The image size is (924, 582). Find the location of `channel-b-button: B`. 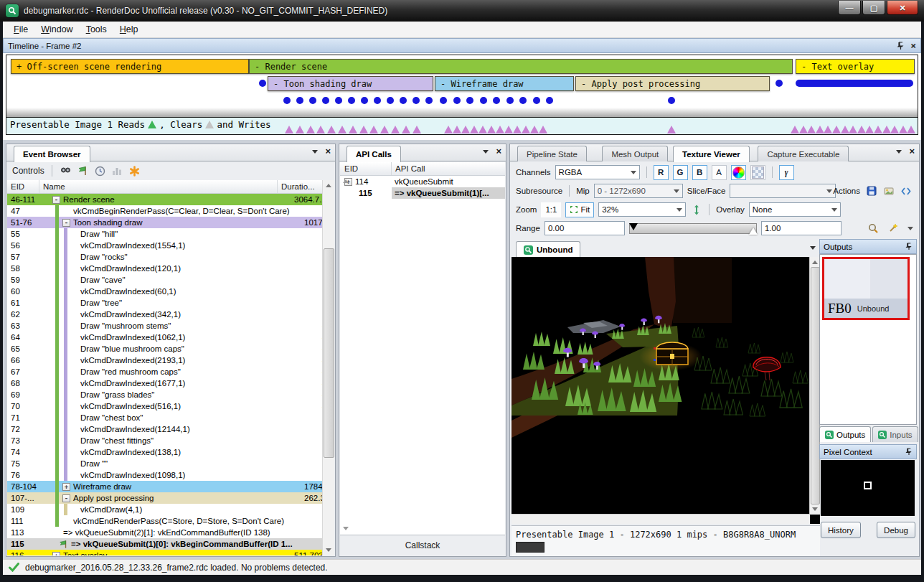

channel-b-button: B is located at coordinates (700, 172).